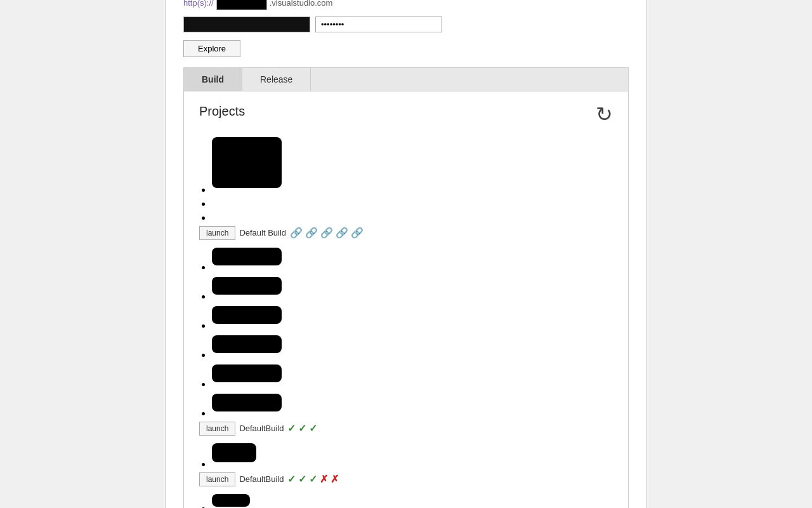 The image size is (812, 508). Describe the element at coordinates (277, 79) in the screenshot. I see `tab-release: Release` at that location.